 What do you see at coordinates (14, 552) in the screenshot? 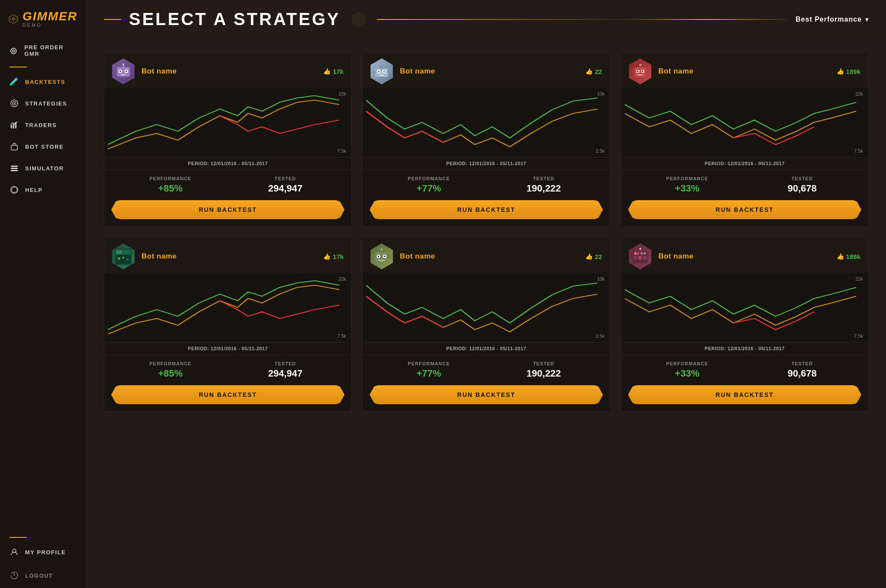
I see `profile-icon` at bounding box center [14, 552].